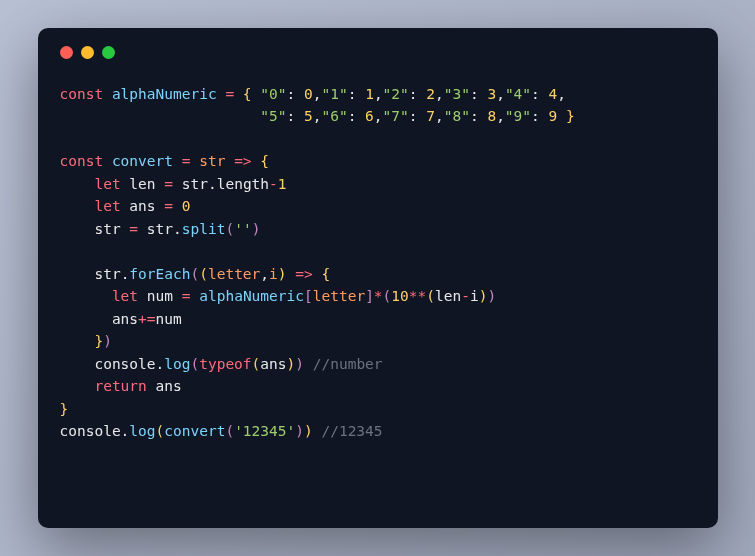  I want to click on num: 0, so click(308, 94).